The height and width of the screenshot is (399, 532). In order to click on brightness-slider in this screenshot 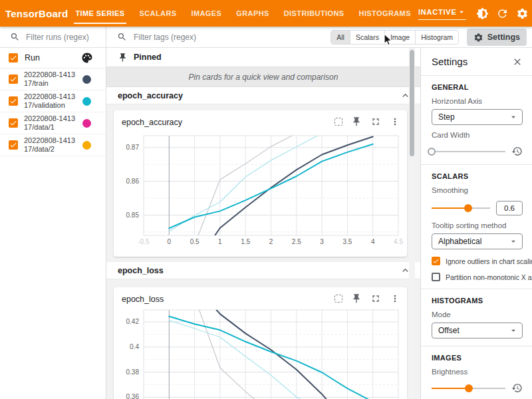, I will do `click(468, 388)`.